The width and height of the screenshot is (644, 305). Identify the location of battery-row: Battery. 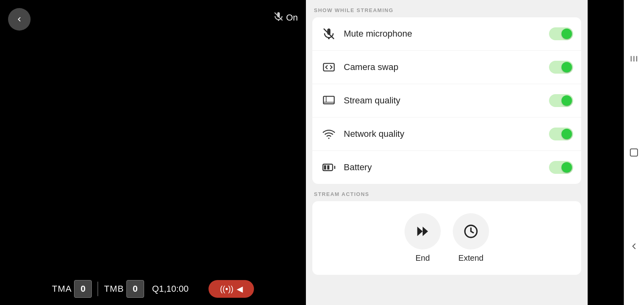
(447, 167).